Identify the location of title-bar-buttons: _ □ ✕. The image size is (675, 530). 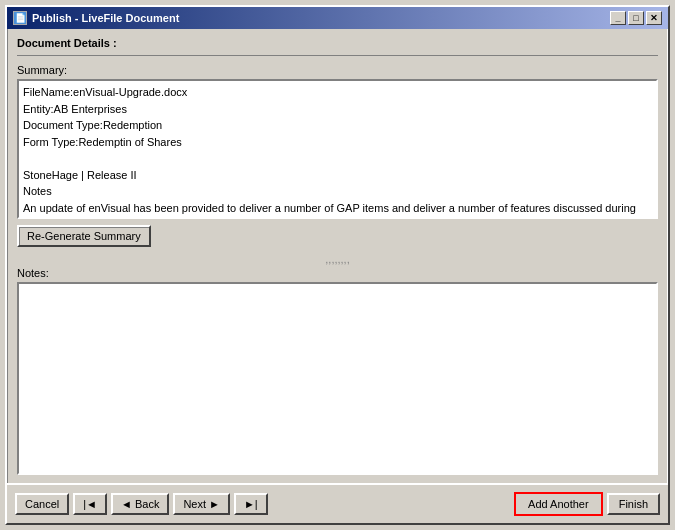
(636, 18).